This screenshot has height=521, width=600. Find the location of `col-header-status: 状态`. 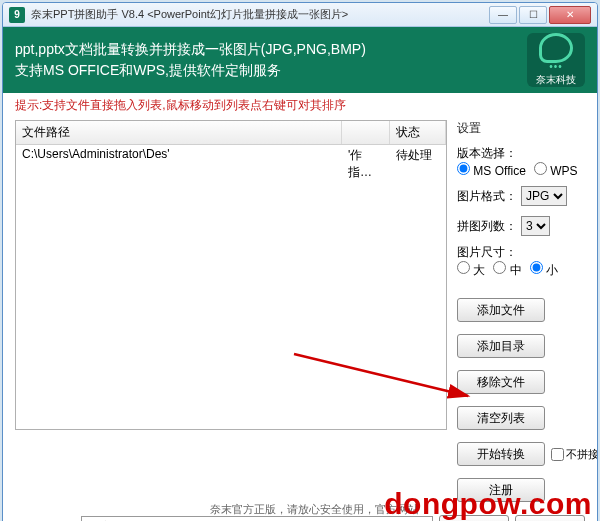

col-header-status: 状态 is located at coordinates (418, 132).